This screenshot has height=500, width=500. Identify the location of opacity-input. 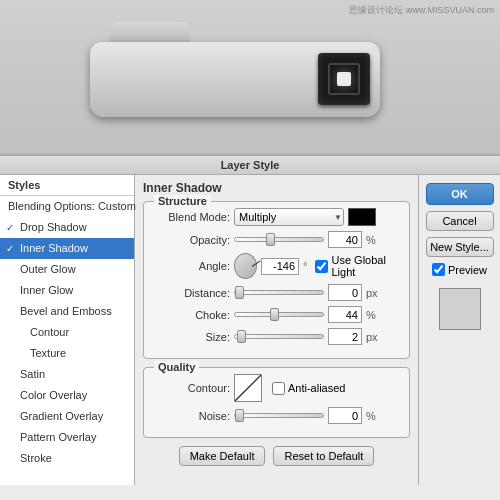
(345, 240).